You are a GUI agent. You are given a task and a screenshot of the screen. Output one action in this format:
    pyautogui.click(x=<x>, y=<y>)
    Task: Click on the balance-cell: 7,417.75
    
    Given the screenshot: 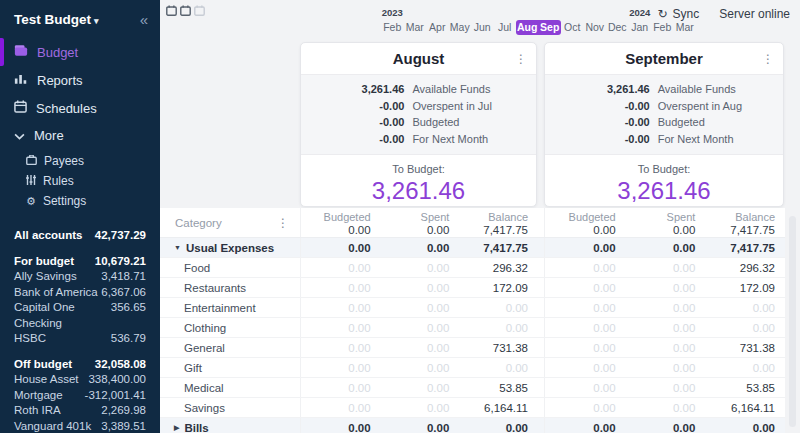 What is the action you would take?
    pyautogui.click(x=744, y=248)
    